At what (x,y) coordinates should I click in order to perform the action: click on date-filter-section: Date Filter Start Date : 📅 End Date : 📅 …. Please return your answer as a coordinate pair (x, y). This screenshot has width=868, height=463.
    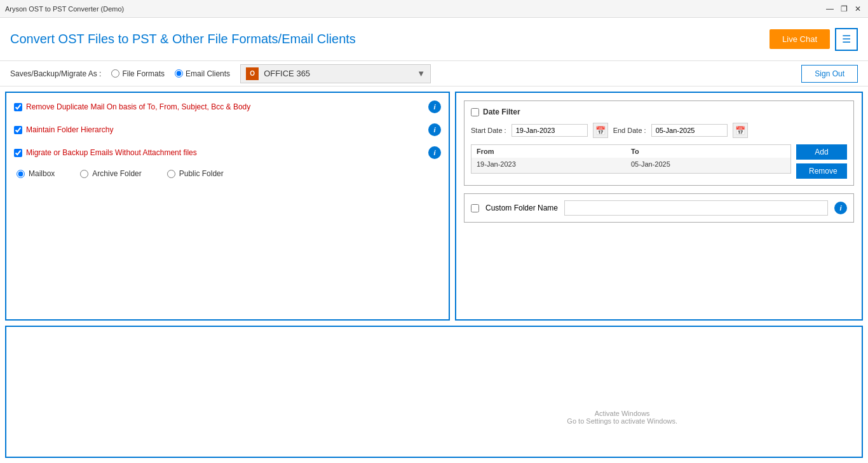
    Looking at the image, I should click on (659, 143).